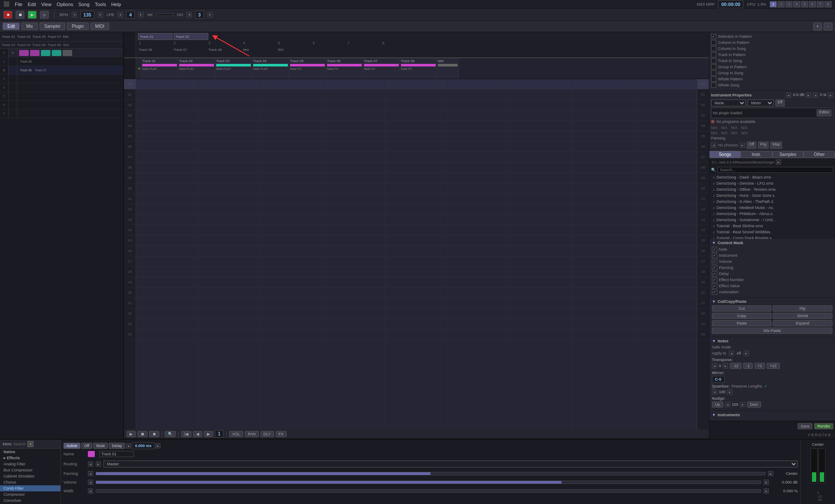 The height and width of the screenshot is (504, 835). What do you see at coordinates (448, 69) in the screenshot?
I see `track-header-mst: Mst` at bounding box center [448, 69].